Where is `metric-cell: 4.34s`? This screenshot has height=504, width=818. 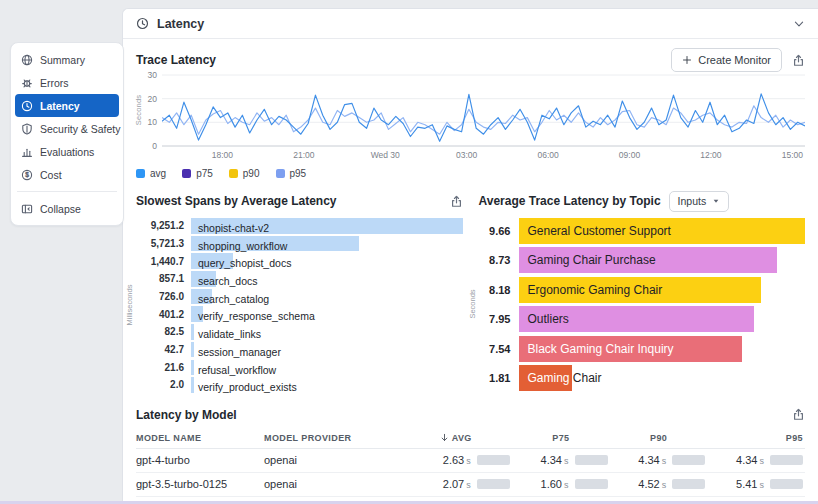 metric-cell: 4.34s is located at coordinates (659, 460).